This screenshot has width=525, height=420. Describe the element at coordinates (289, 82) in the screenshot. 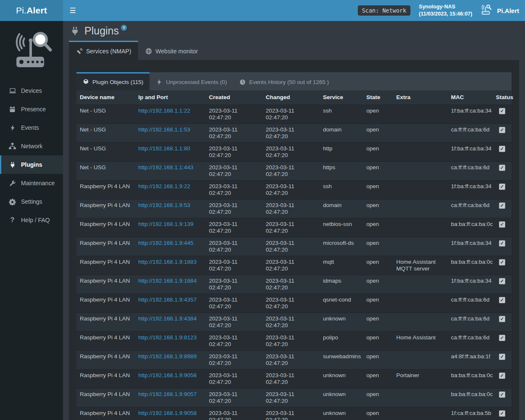

I see `tab-label: Events History (50 out of 1265 )` at that location.